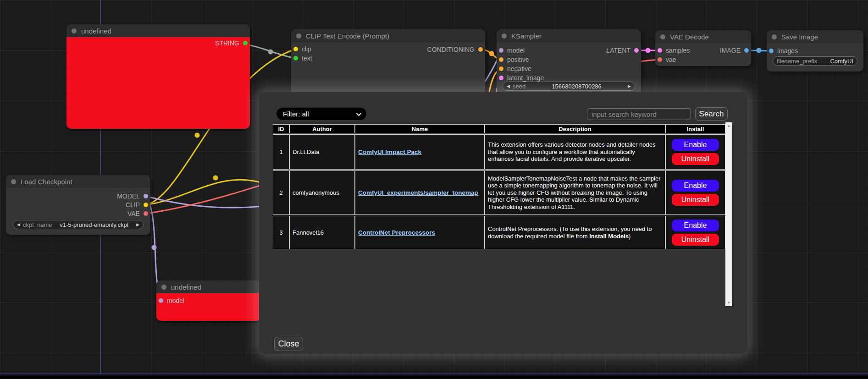 Image resolution: width=868 pixels, height=379 pixels. Describe the element at coordinates (729, 126) in the screenshot. I see `scroll-up-icon: ▲` at that location.